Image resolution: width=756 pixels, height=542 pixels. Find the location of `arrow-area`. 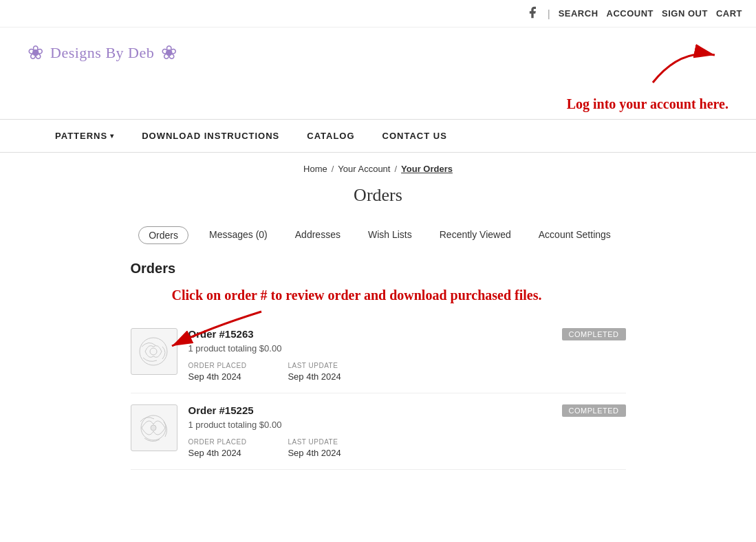

arrow-area is located at coordinates (648, 72).